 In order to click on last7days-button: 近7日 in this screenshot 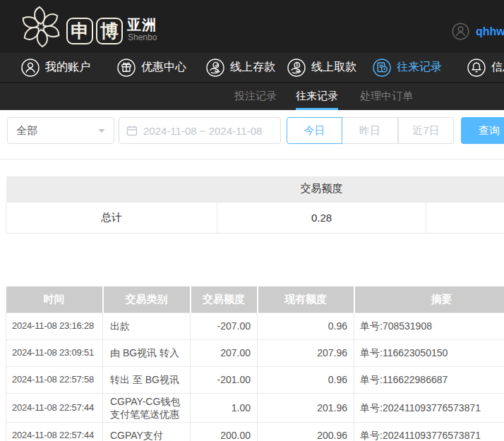, I will do `click(426, 131)`.